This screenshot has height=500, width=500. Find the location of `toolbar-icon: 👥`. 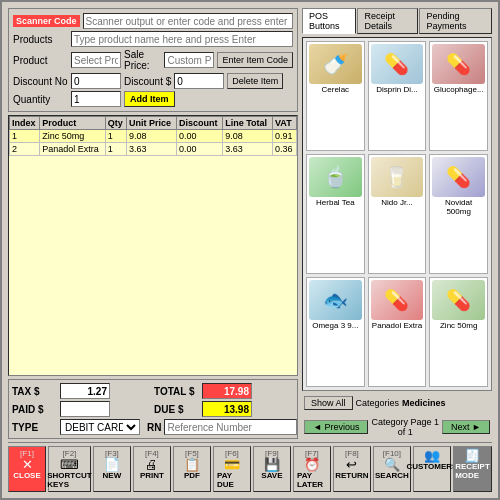

toolbar-icon: 👥 is located at coordinates (432, 456).